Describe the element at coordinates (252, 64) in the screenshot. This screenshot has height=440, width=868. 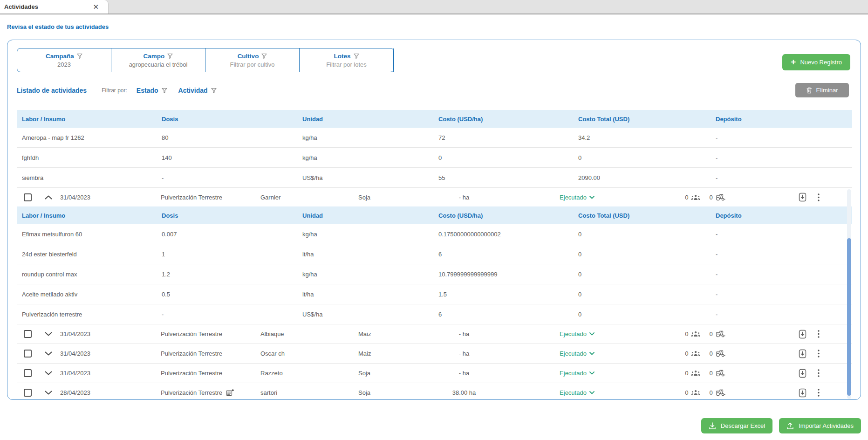
I see `filter-box-value: Filtrar por cultivo` at that location.